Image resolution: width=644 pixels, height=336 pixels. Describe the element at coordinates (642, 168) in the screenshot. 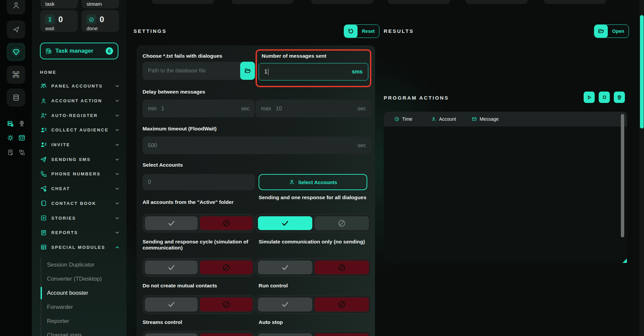

I see `page-scrollbar-track` at that location.